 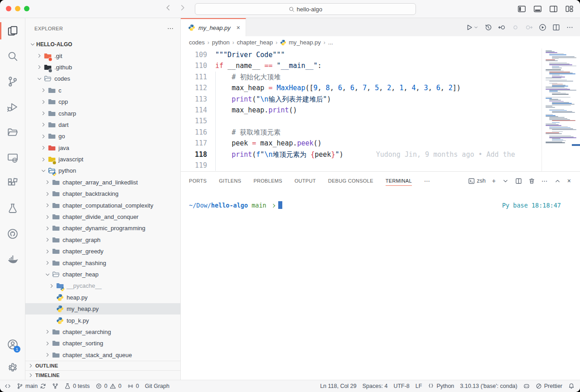 What do you see at coordinates (103, 263) in the screenshot?
I see `tree-item-chapter_hashing: chapter_hashing` at bounding box center [103, 263].